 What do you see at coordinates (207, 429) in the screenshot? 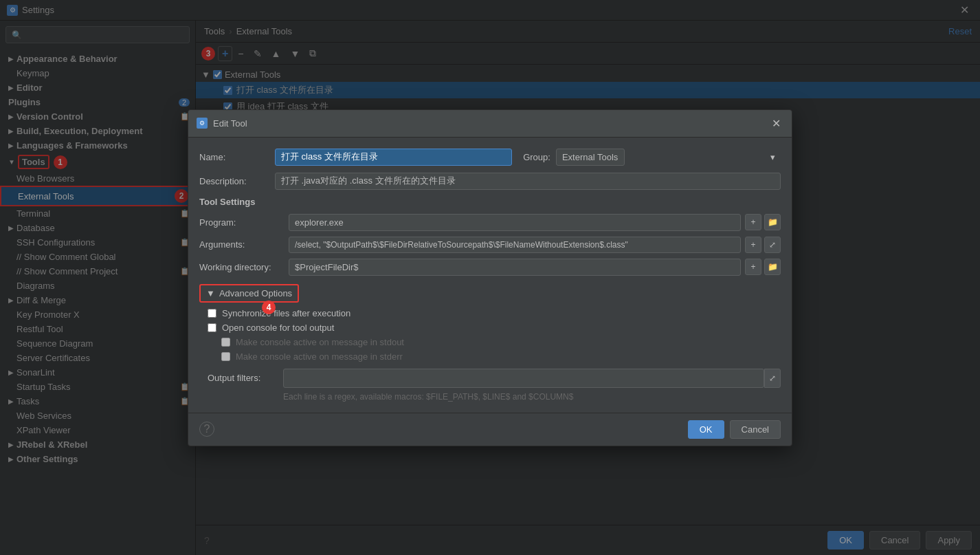
I see `modal-help-icon: ?` at bounding box center [207, 429].